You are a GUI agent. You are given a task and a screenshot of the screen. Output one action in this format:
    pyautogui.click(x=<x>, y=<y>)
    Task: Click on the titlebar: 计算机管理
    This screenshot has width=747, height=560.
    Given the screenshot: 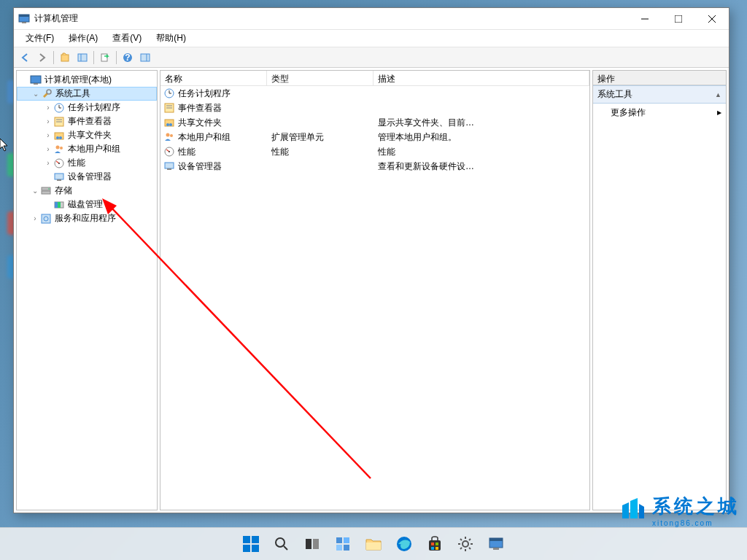 What is the action you would take?
    pyautogui.click(x=371, y=19)
    